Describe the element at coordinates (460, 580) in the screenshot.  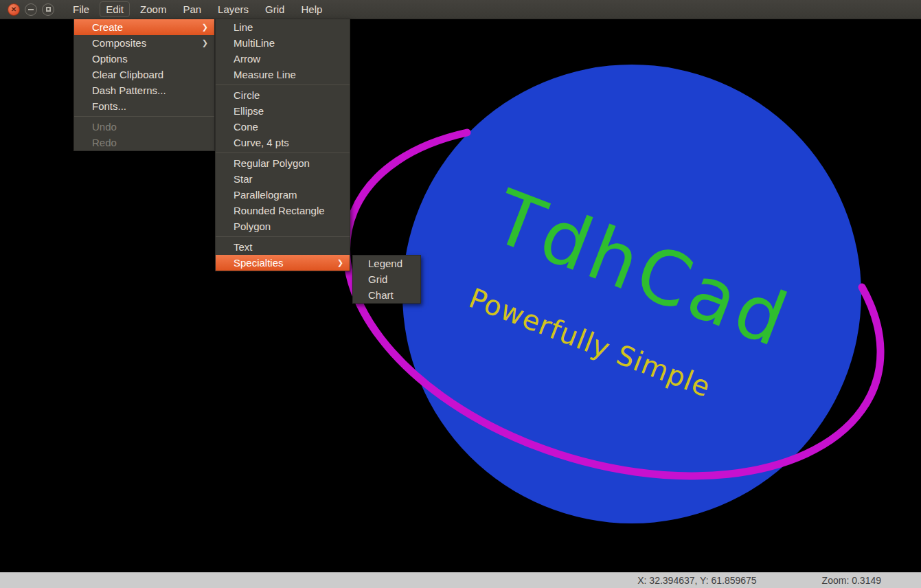
I see `statusbar: X: 32.394637, Y: 61.859675 Zoom: 0.3149` at that location.